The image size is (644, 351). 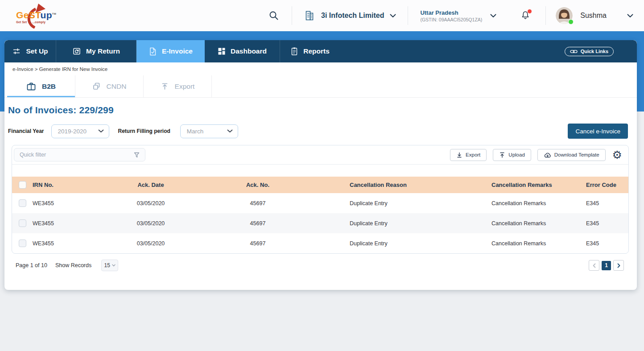 What do you see at coordinates (468, 155) in the screenshot?
I see `export-button: Export` at bounding box center [468, 155].